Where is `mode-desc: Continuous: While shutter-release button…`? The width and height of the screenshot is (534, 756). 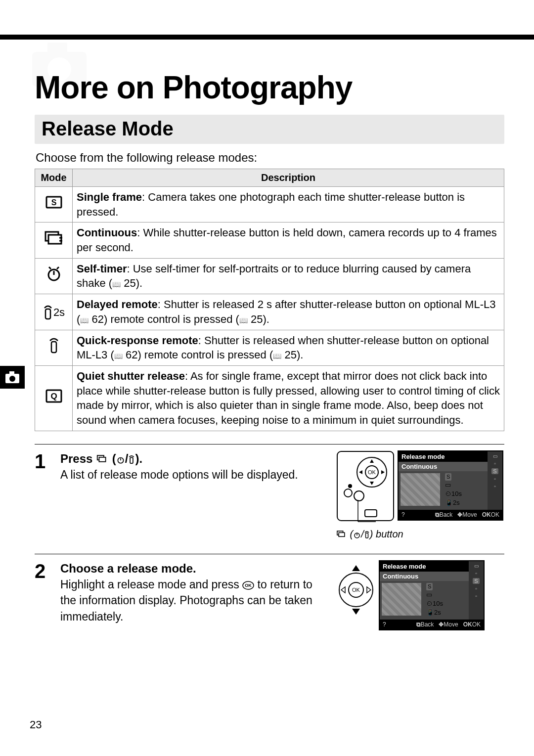 mode-desc: Continuous: While shutter-release button… is located at coordinates (289, 240).